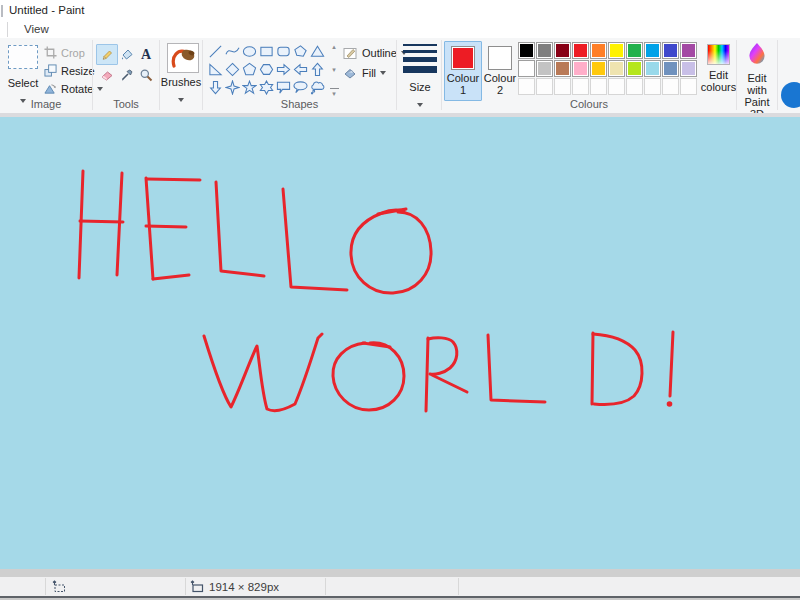  What do you see at coordinates (146, 54) in the screenshot?
I see `text-tool-button: A` at bounding box center [146, 54].